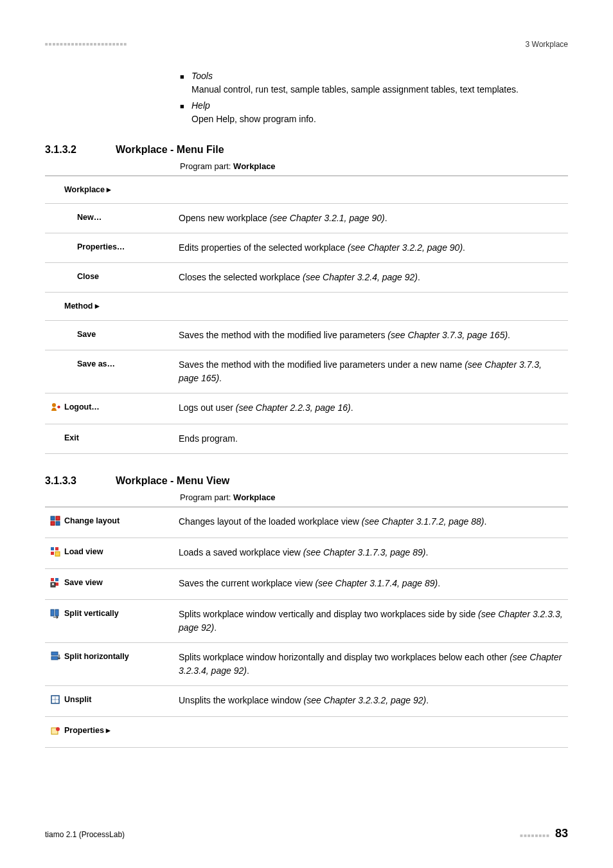 Image resolution: width=613 pixels, height=868 pixels. I want to click on table-row: Split horizontallySplits workplace windo…, so click(306, 665).